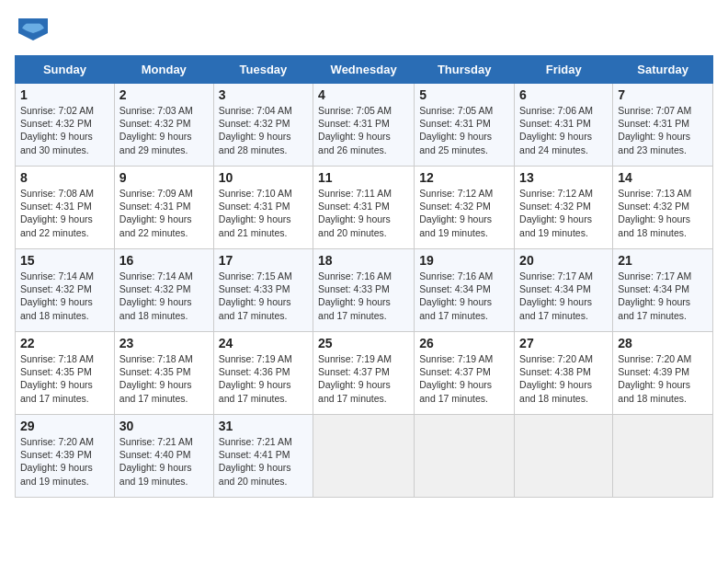  Describe the element at coordinates (35, 31) in the screenshot. I see `logo` at that location.